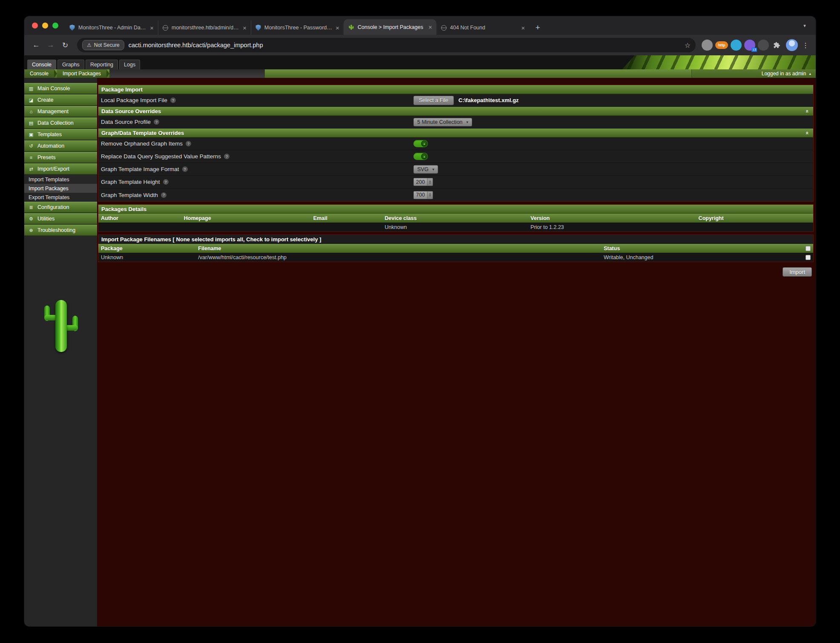 The image size is (840, 643). I want to click on tab-graphs: Graphs, so click(71, 65).